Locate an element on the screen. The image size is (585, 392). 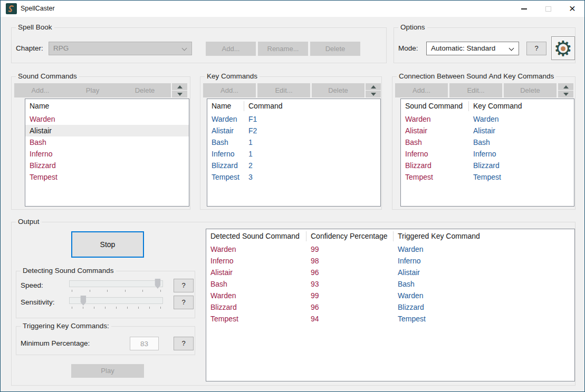
table-row: Blizzard96Blizzard is located at coordinates (390, 307).